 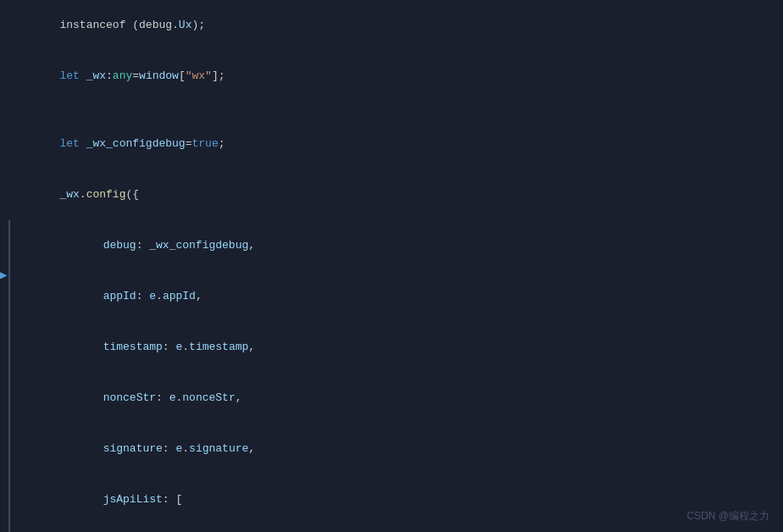 What do you see at coordinates (392, 500) in the screenshot?
I see `code-line: jsApiList: [` at bounding box center [392, 500].